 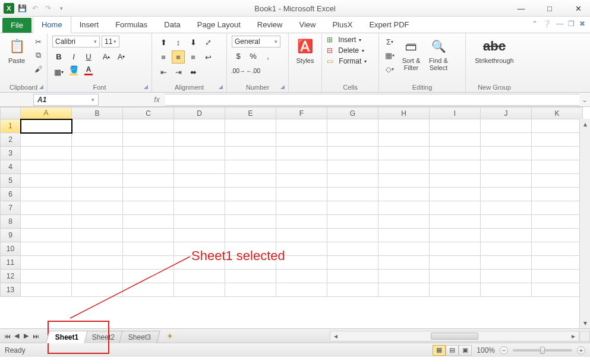 What do you see at coordinates (11, 181) in the screenshot?
I see `row-header: 5` at bounding box center [11, 181].